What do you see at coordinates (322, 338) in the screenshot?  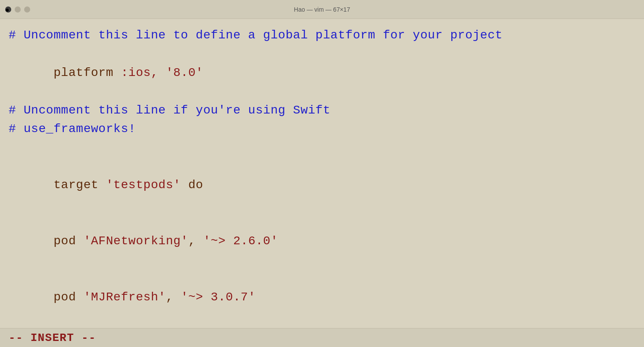 I see `status-bar: -- INSERT --` at bounding box center [322, 338].